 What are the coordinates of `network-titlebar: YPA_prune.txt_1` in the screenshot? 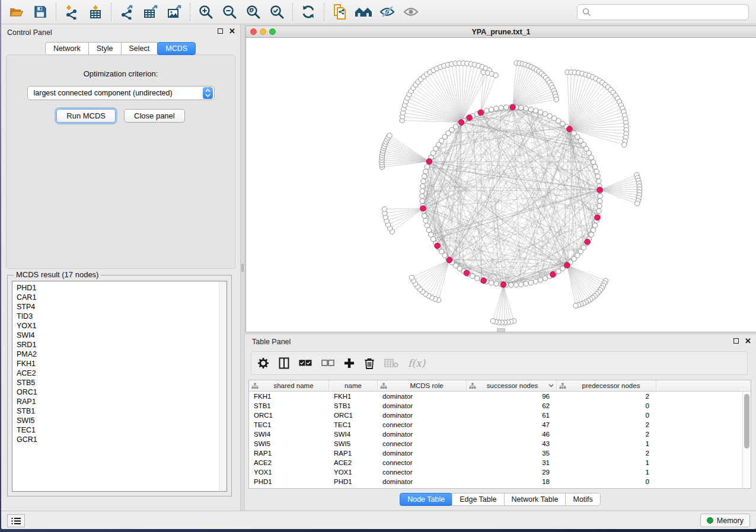 It's located at (501, 32).